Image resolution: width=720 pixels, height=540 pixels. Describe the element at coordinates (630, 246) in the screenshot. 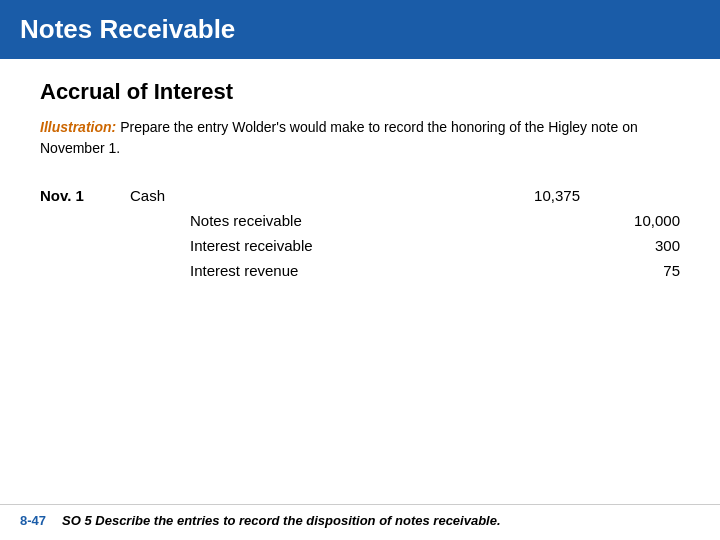

I see `credit-interest-receivable: 300` at that location.